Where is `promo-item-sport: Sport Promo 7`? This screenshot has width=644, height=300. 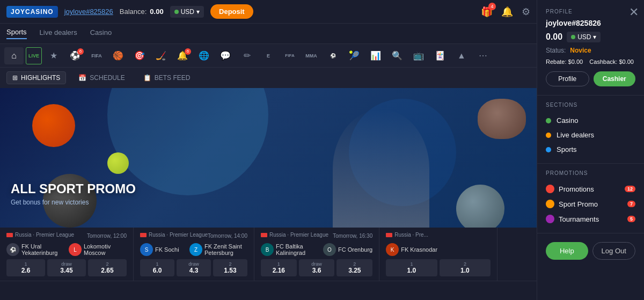
promo-item-sport: Sport Promo 7 is located at coordinates (590, 204).